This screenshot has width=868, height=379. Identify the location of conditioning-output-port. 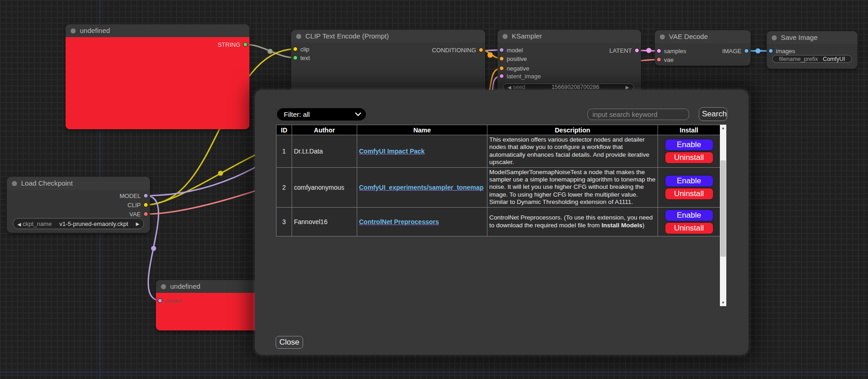
(481, 50).